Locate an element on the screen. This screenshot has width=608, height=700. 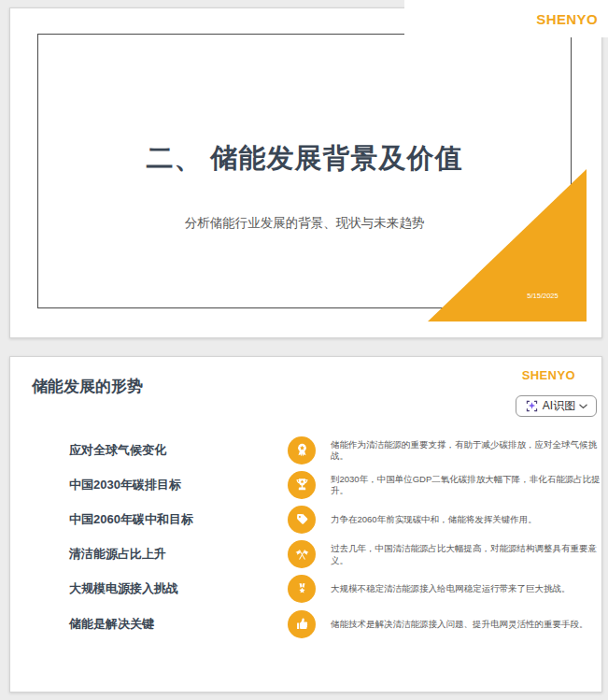
ai-scan-sparkle-icon is located at coordinates (532, 406).